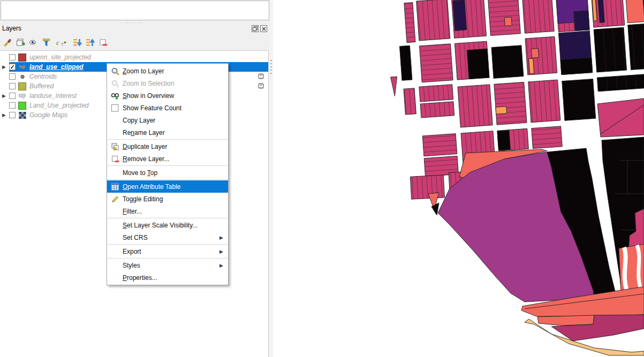 This screenshot has width=644, height=357. Describe the element at coordinates (255, 29) in the screenshot. I see `float-panel-button` at that location.